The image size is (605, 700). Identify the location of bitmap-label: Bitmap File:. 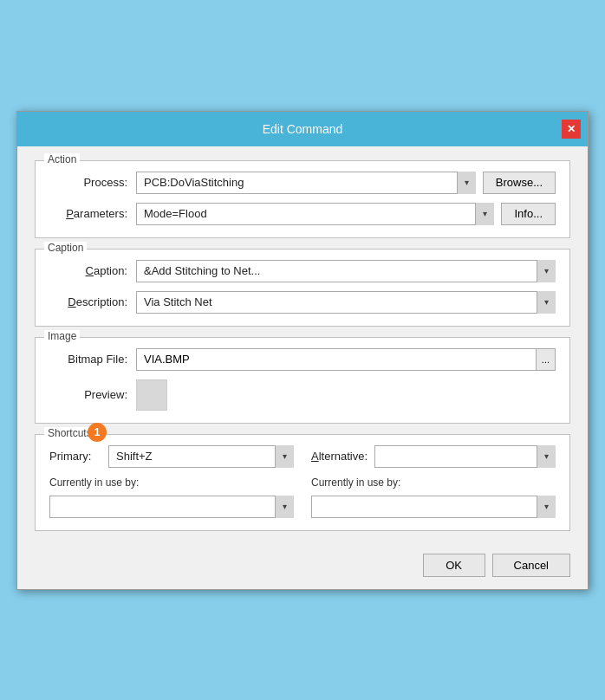
(93, 359).